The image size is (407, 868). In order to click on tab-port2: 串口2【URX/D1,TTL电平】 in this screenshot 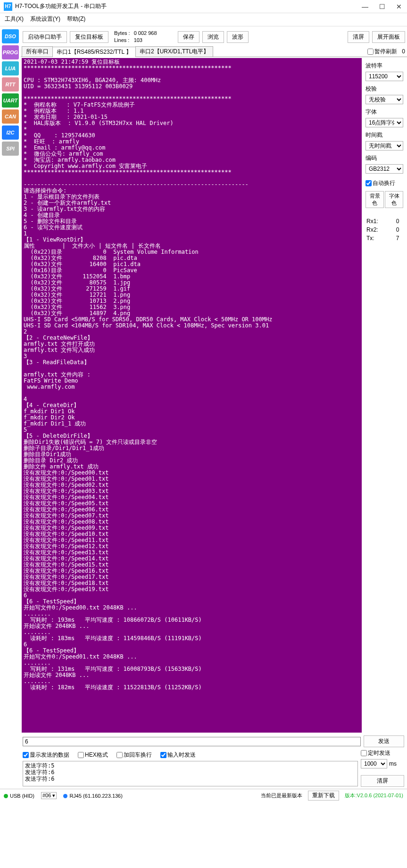, I will do `click(174, 51)`.